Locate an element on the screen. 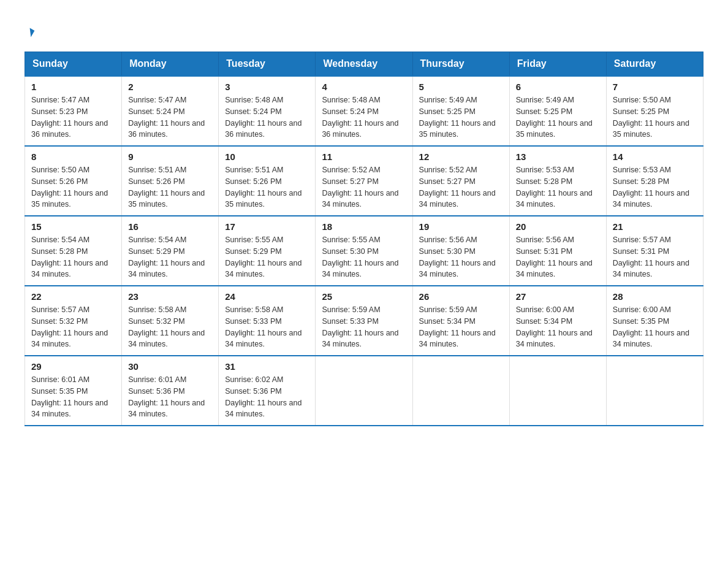 Image resolution: width=728 pixels, height=563 pixels. day-number: 26 is located at coordinates (461, 297).